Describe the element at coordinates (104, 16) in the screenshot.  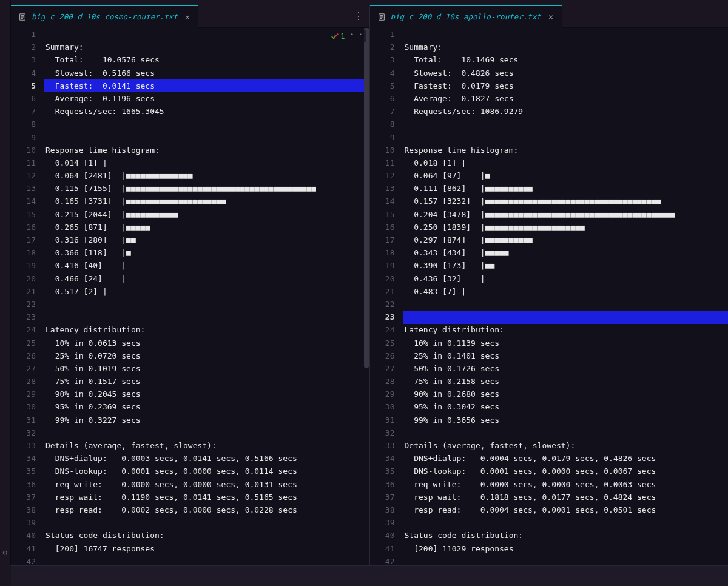
I see `tab-left: big_c_200_d_10s_cosmo-router.txt ×` at that location.